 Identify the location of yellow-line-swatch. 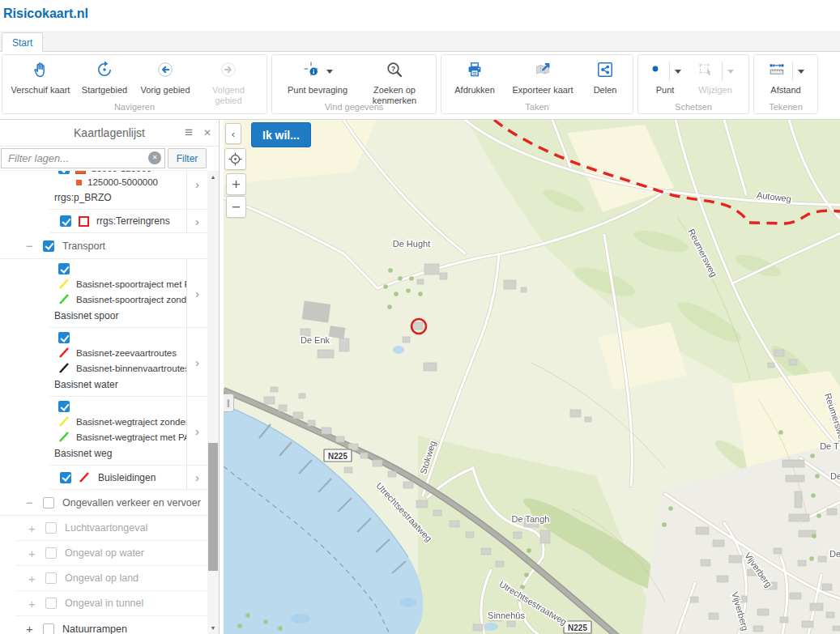
(65, 283).